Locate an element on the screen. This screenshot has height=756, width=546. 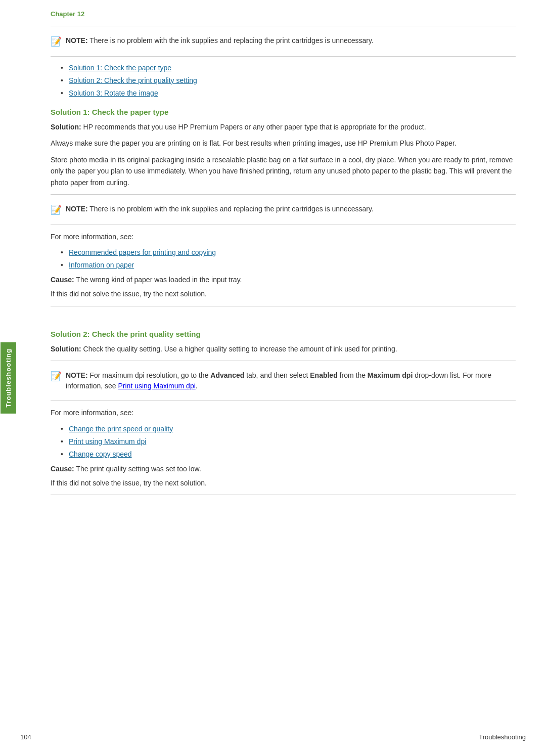
toc-list: Solution 1: Check the paper type Solutio… is located at coordinates (288, 81).